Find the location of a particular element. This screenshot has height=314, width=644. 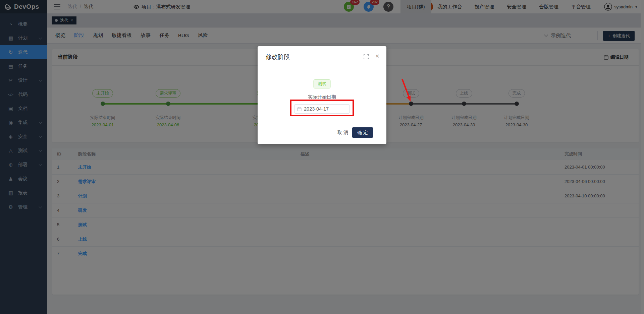

modal-footer-divider is located at coordinates (322, 124).